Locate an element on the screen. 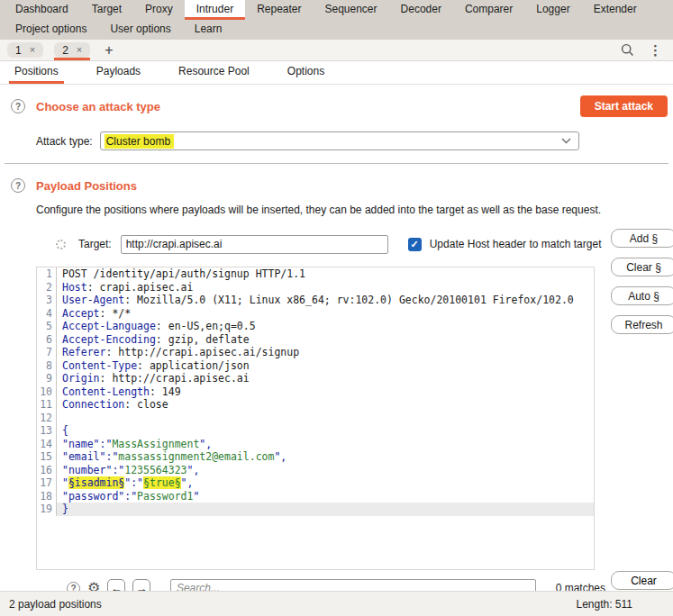  chevron-down-icon is located at coordinates (566, 140).